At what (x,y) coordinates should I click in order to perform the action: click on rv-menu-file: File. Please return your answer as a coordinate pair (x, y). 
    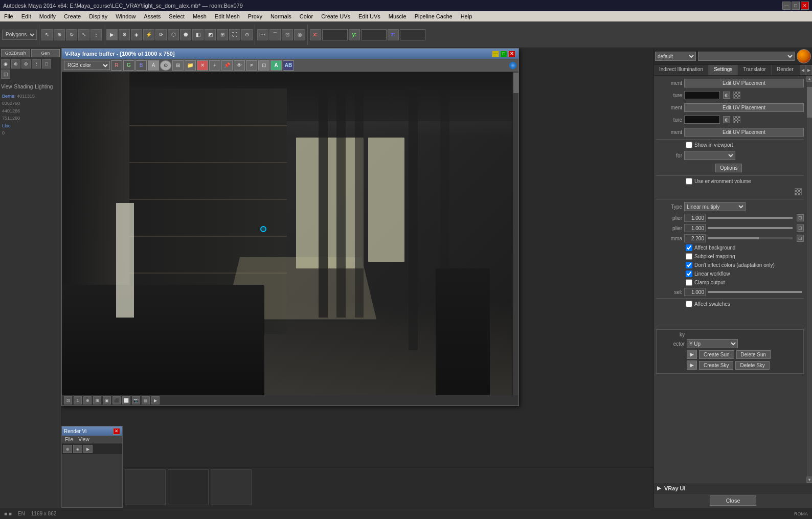
    Looking at the image, I should click on (69, 440).